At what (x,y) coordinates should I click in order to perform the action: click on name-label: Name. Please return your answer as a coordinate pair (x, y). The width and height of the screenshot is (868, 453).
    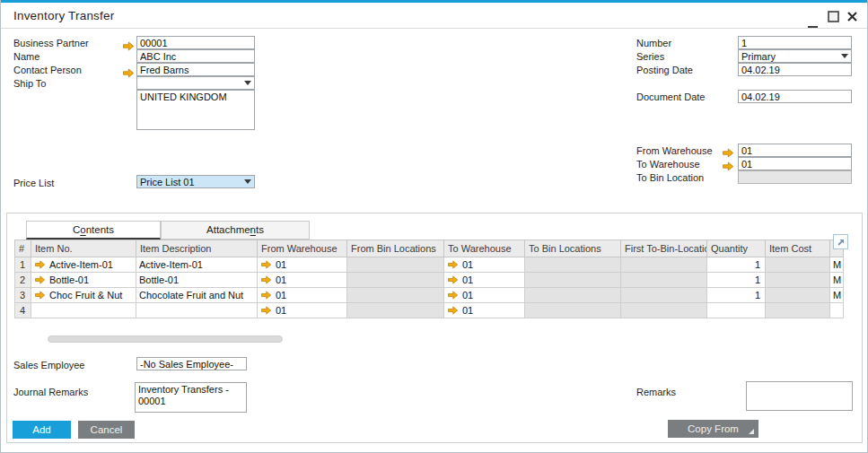
    Looking at the image, I should click on (27, 57).